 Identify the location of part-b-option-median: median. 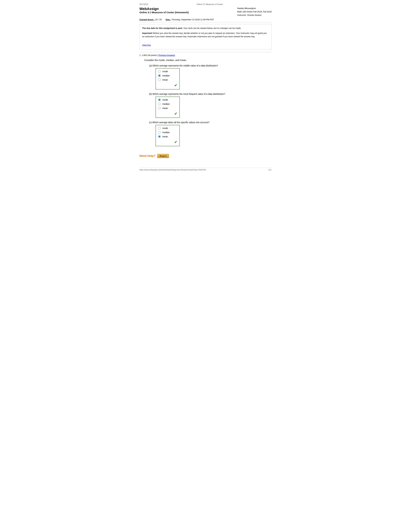
(168, 104).